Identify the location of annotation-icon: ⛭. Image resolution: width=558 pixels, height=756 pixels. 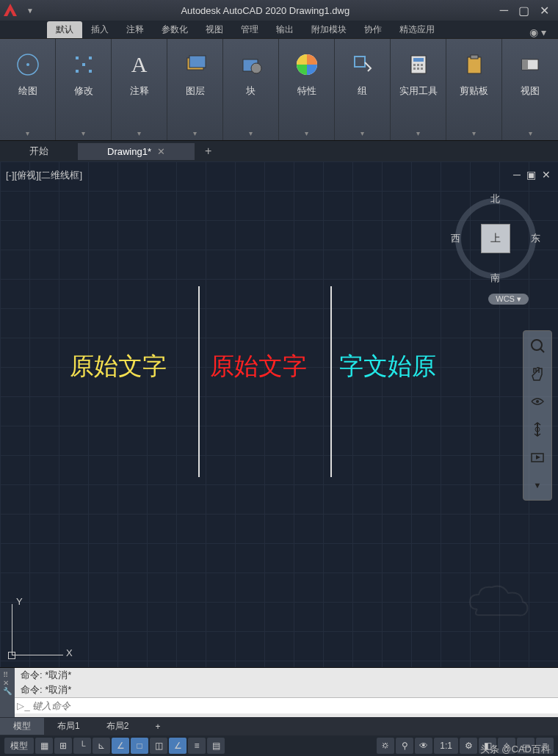
(385, 746).